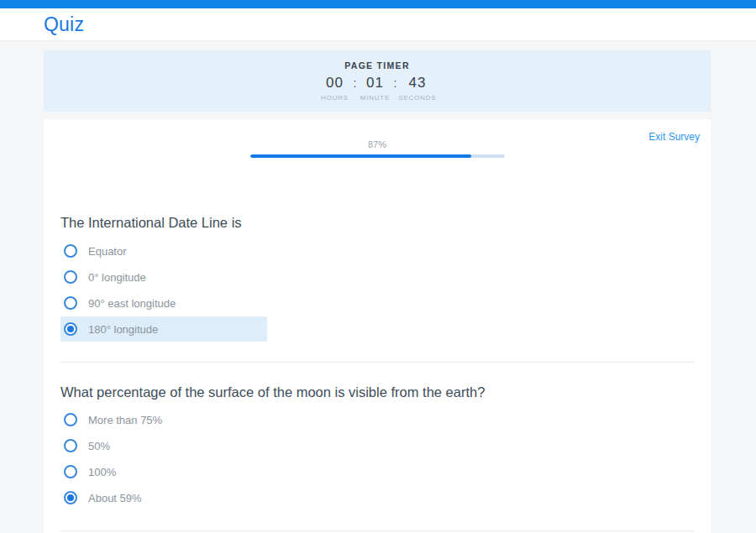 The height and width of the screenshot is (533, 756). I want to click on timer-hours-label: HOURS, so click(334, 97).